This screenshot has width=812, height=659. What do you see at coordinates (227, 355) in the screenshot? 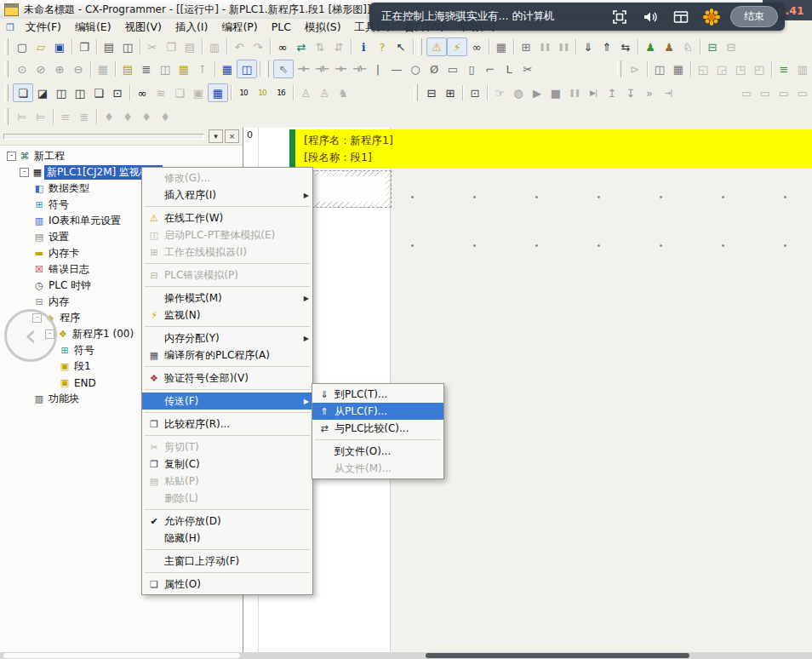
I see `menu-item: ▦编译所有的PLC程序(A)` at bounding box center [227, 355].